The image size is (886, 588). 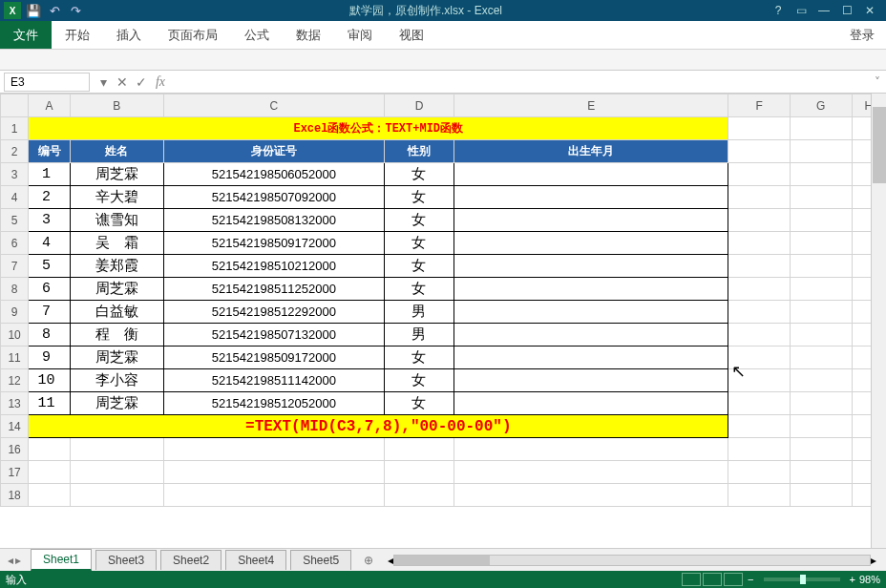 What do you see at coordinates (116, 381) in the screenshot?
I see `cell-name: 李小容` at bounding box center [116, 381].